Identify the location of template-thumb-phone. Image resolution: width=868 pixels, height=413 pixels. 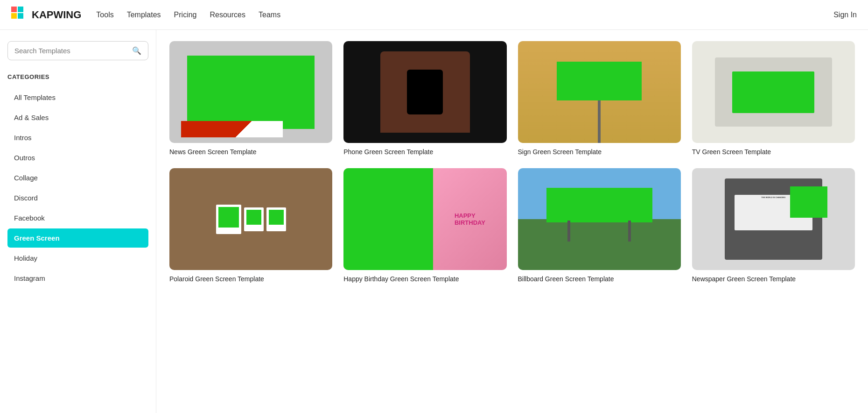
(425, 92).